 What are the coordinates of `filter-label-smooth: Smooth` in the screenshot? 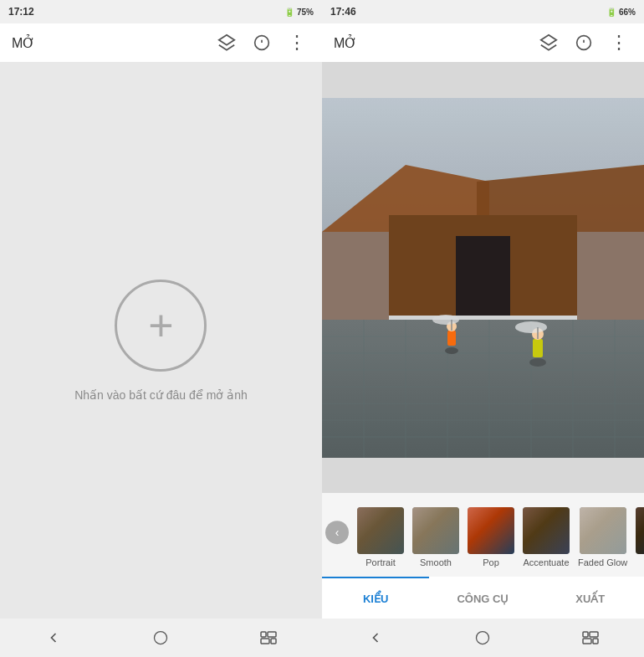 It's located at (436, 562).